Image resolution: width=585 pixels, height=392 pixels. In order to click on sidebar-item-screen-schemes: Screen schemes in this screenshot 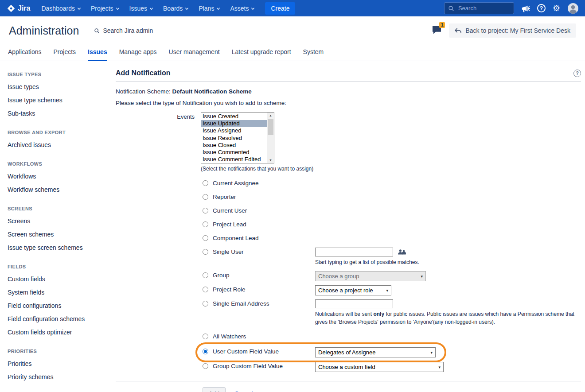, I will do `click(53, 234)`.